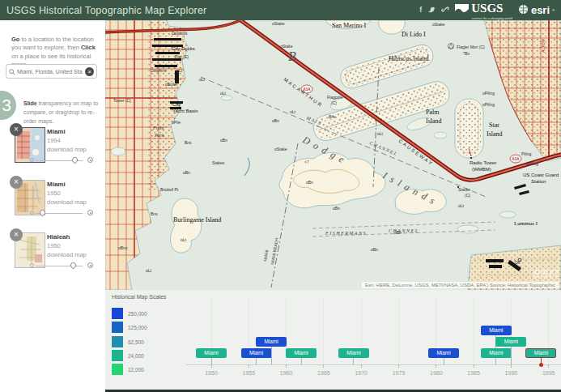 This screenshot has width=561, height=392. Describe the element at coordinates (487, 8) in the screenshot. I see `usgs-wordmark: USGS` at that location.